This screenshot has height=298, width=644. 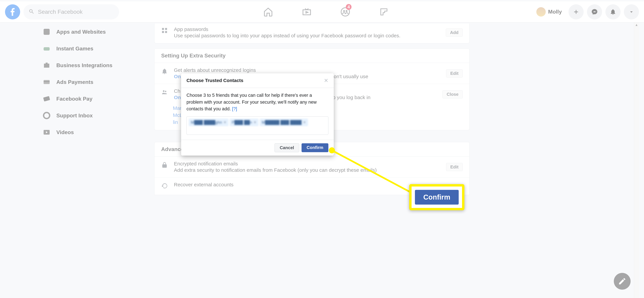 What do you see at coordinates (315, 148) in the screenshot?
I see `confirm-button: Confirm` at bounding box center [315, 148].